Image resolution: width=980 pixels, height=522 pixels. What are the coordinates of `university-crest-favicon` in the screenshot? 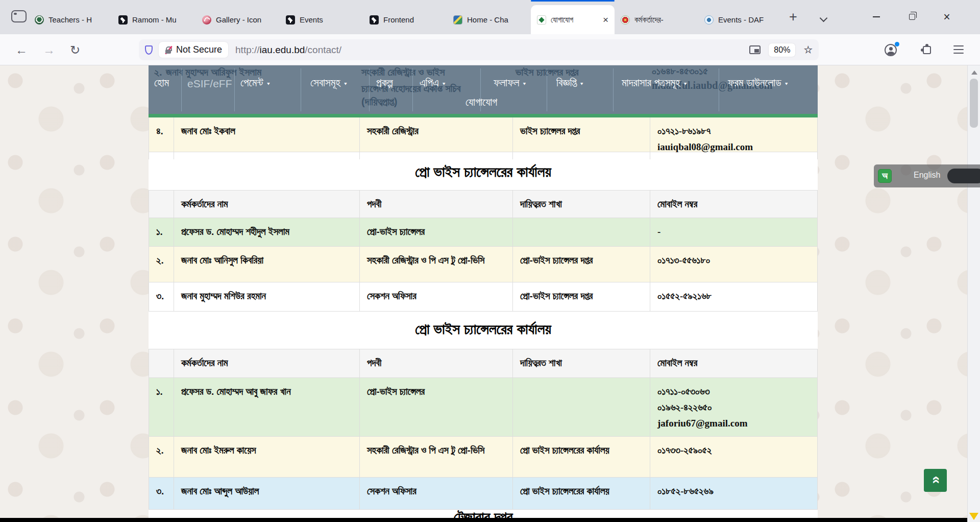 It's located at (39, 20).